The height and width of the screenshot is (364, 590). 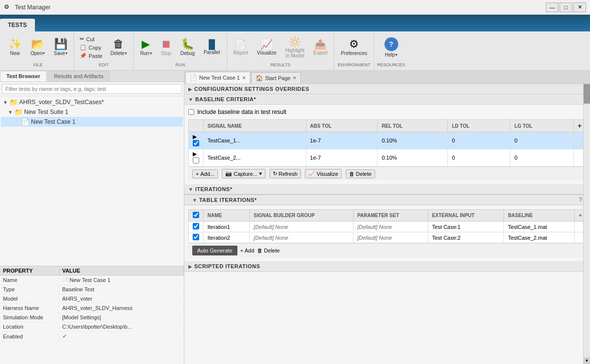 What do you see at coordinates (587, 224) in the screenshot?
I see `right-scrollbar: ▼` at bounding box center [587, 224].